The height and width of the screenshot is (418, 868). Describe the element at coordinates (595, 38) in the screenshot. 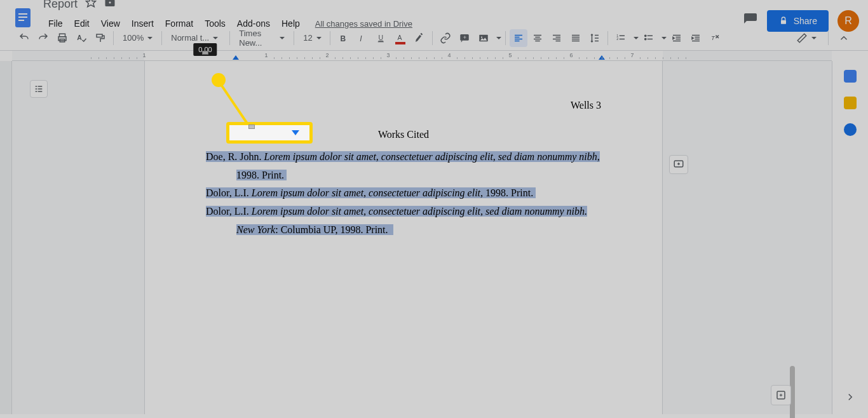

I see `line-spacing-button` at that location.